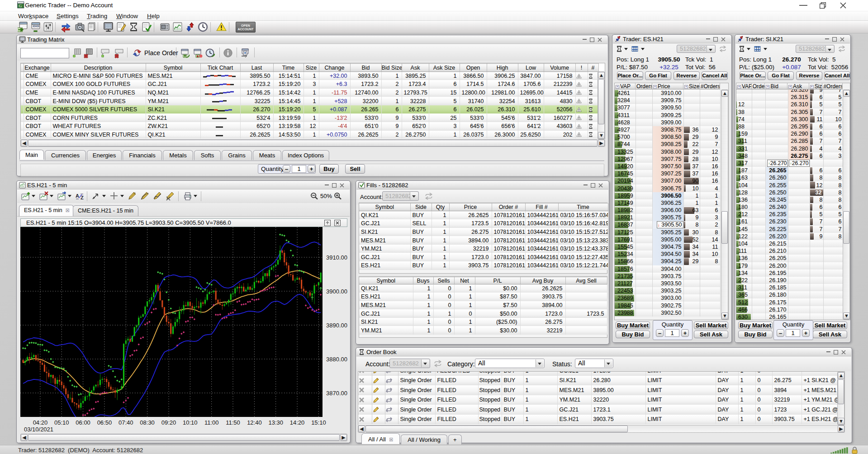 This screenshot has height=454, width=868. I want to click on svg-text: 08:30, so click(147, 422).